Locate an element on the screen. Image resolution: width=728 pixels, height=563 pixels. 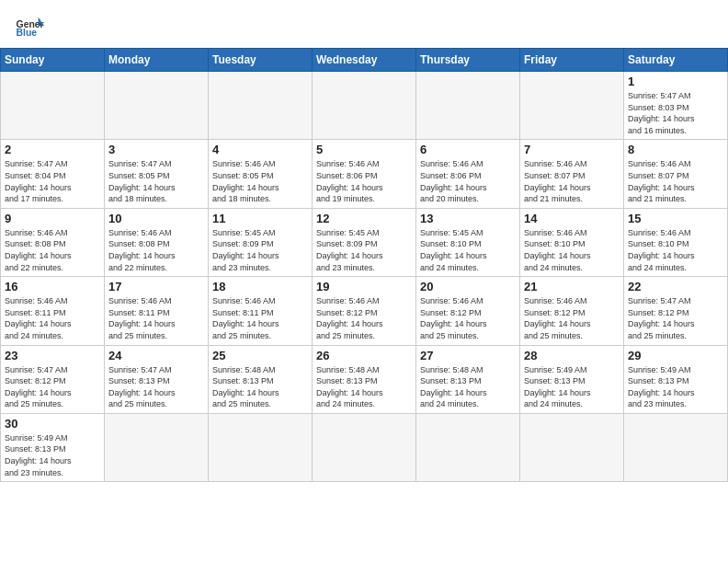
day-number: 21 is located at coordinates (572, 287).